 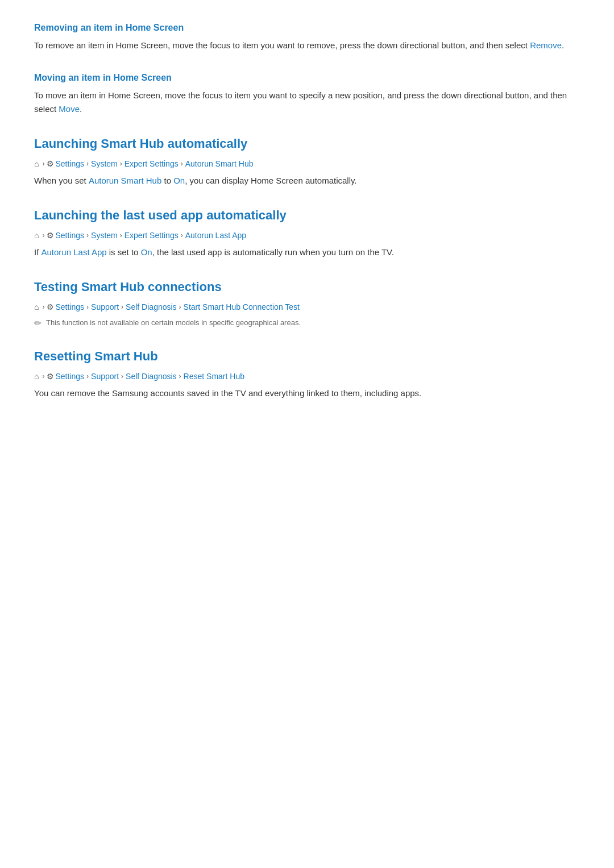 What do you see at coordinates (50, 164) in the screenshot?
I see `gear-icon: ⚙` at bounding box center [50, 164].